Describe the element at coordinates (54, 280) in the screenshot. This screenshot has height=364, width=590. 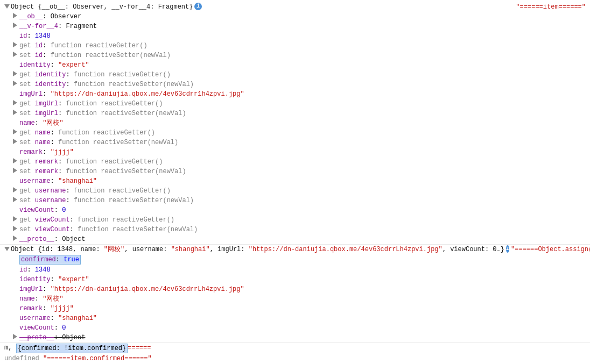
I see `prop-sep-identity-2: :` at that location.